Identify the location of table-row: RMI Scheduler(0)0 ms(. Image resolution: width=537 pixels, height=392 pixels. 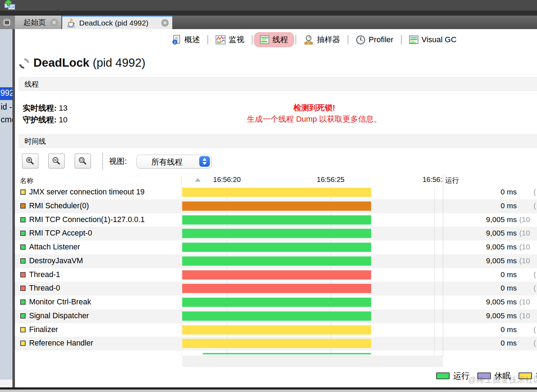
(276, 206).